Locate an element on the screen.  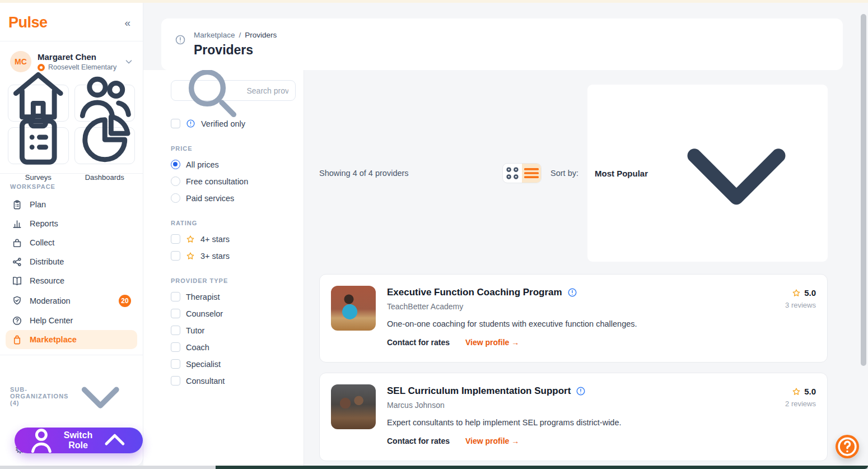
verified-label: Verified only is located at coordinates (223, 124).